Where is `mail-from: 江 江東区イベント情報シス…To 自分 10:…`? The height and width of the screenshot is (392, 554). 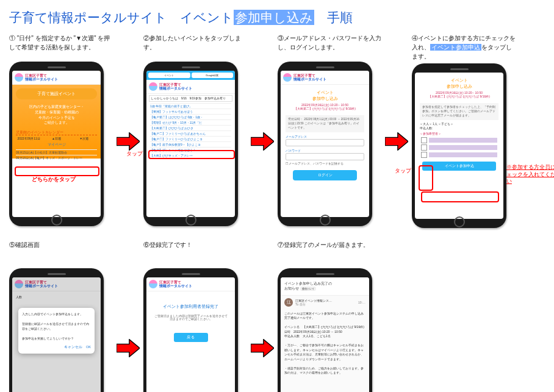 mail-from: 江 江東区イベント情報シス…To 自分 10:… is located at coordinates (325, 302).